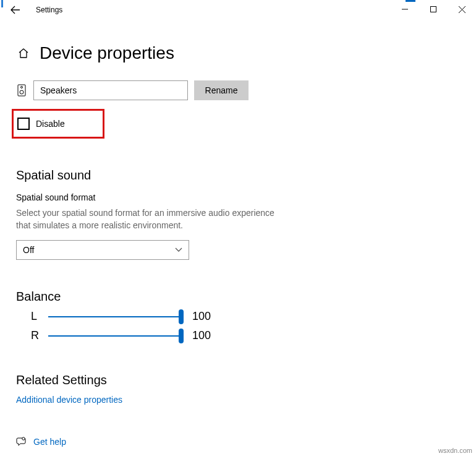 The image size is (476, 456). Describe the element at coordinates (25, 442) in the screenshot. I see `help-icon-wrap` at that location.